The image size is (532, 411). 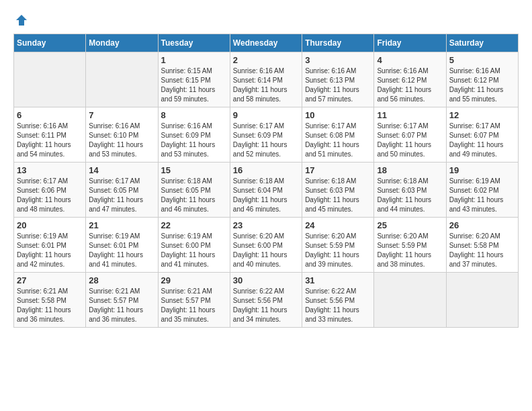 I want to click on day-number: 16, so click(x=266, y=171).